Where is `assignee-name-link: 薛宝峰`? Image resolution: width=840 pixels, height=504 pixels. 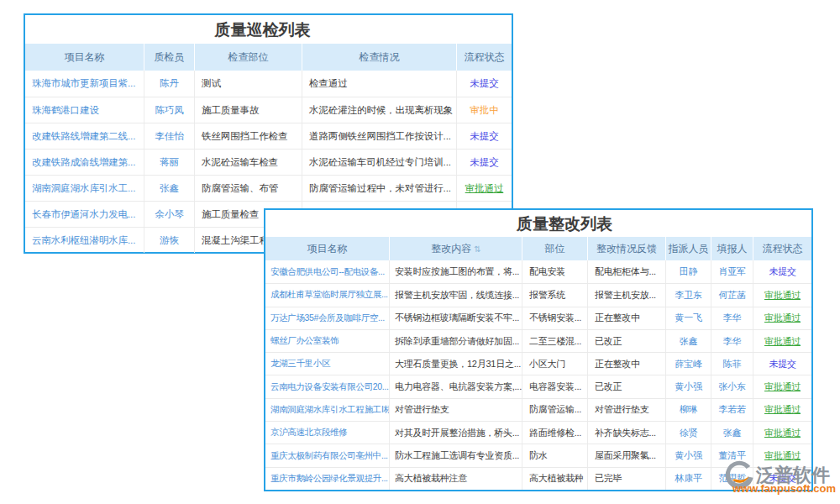 assignee-name-link: 薛宝峰 is located at coordinates (689, 364).